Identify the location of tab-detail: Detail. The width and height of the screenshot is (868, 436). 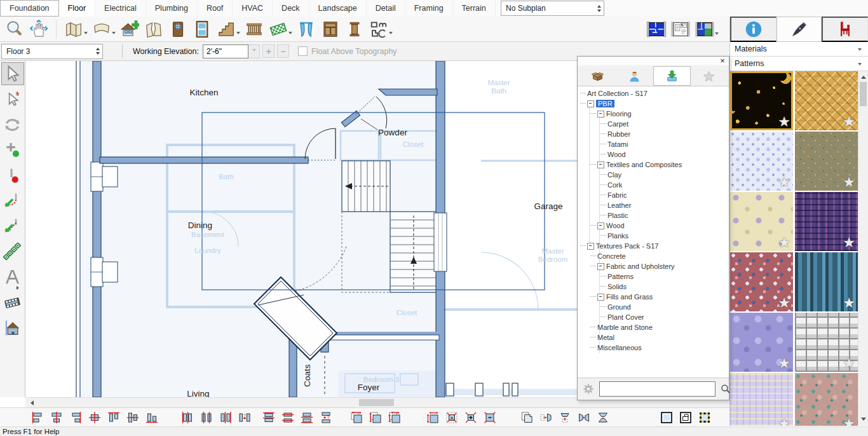
(386, 8).